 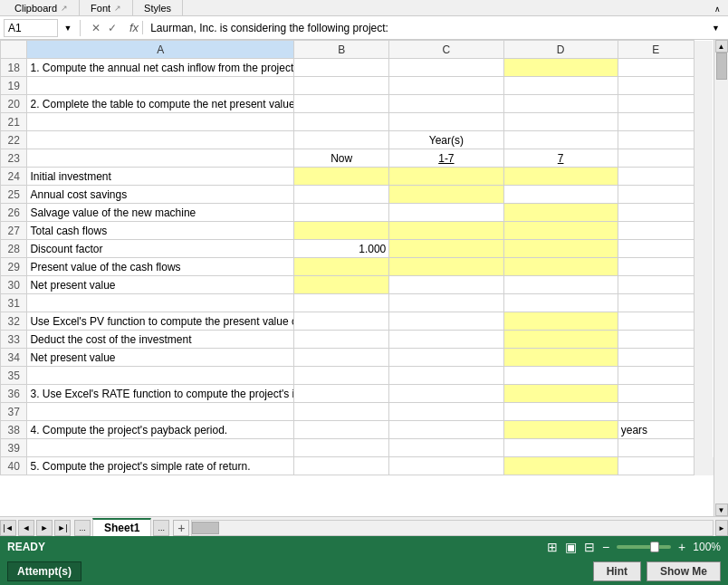 I want to click on cancel-formula-icon: ✕, so click(x=96, y=28).